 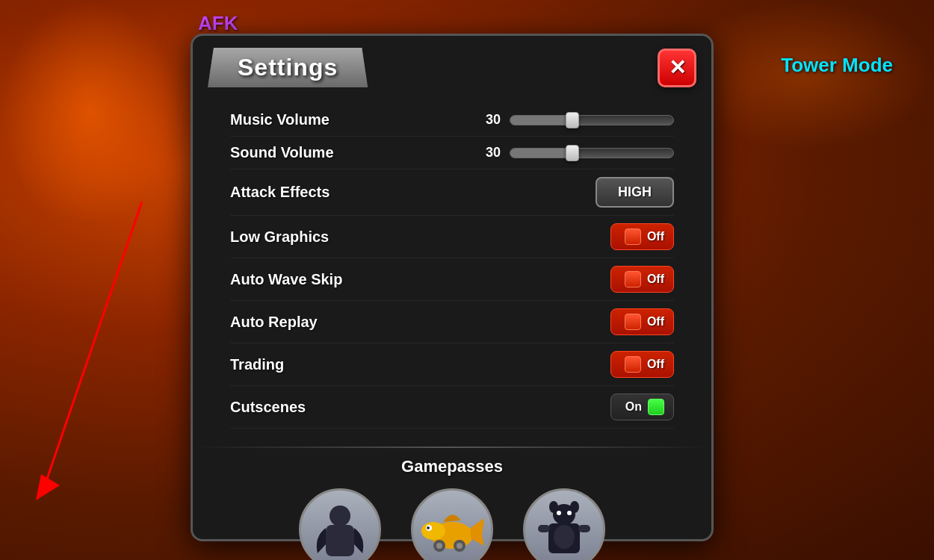 What do you see at coordinates (592, 120) in the screenshot?
I see `music-volume-track` at bounding box center [592, 120].